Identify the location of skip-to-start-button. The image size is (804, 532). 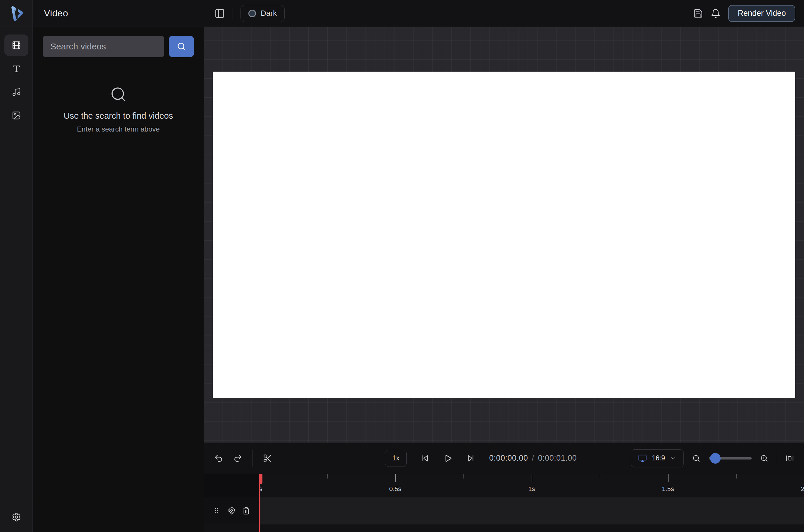
(425, 458).